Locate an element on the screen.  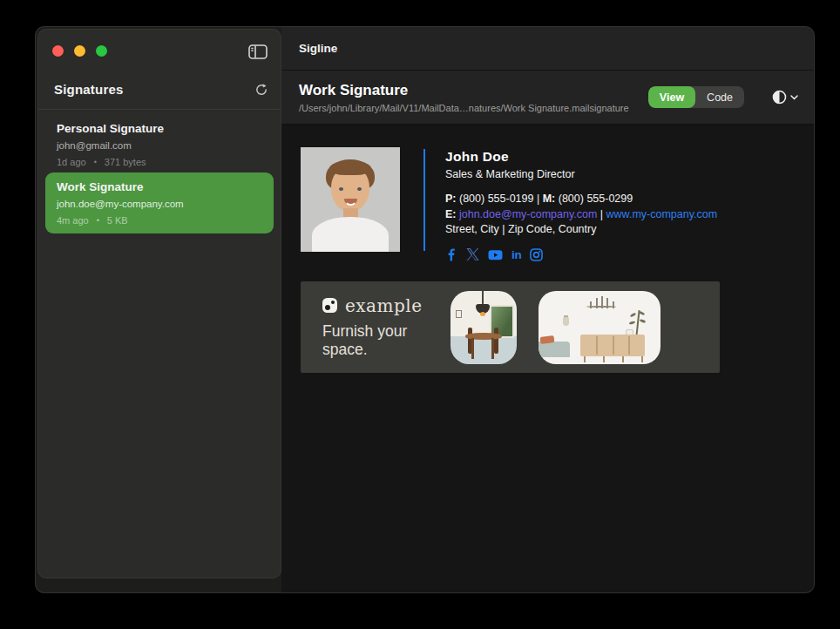
app-title: Sigline is located at coordinates (318, 49).